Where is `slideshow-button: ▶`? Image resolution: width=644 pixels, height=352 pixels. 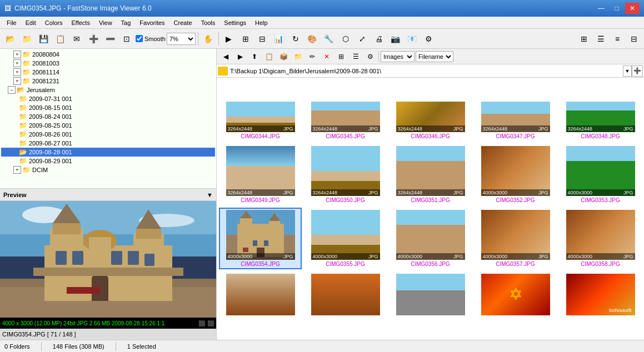 slideshow-button: ▶ is located at coordinates (229, 39).